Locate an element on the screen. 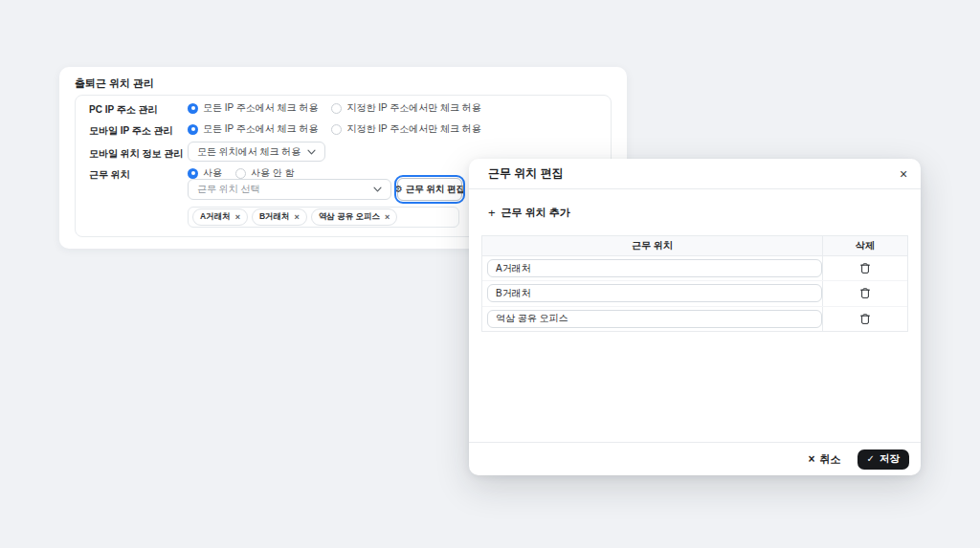 This screenshot has width=980, height=548. work-location-select: 근무 위치 선택 is located at coordinates (289, 189).